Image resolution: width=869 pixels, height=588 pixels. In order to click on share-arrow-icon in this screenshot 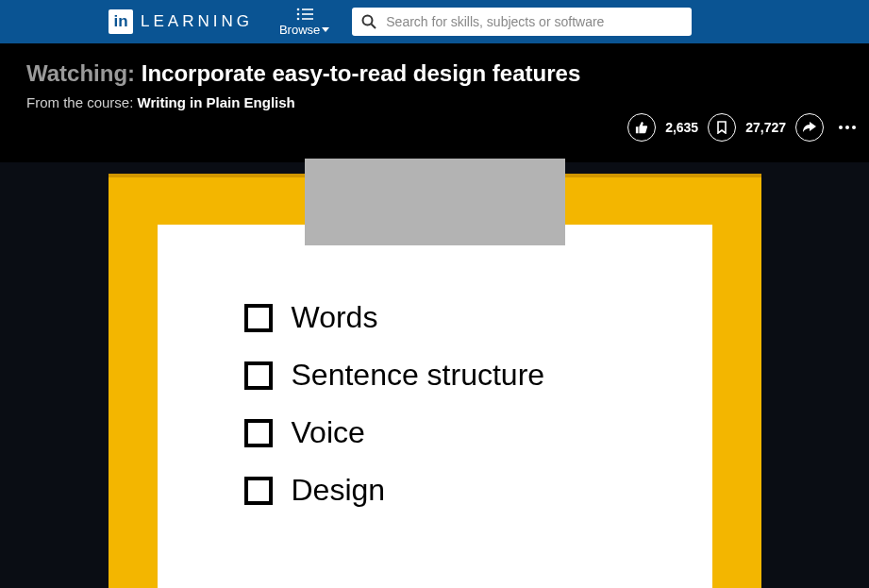, I will do `click(810, 127)`.